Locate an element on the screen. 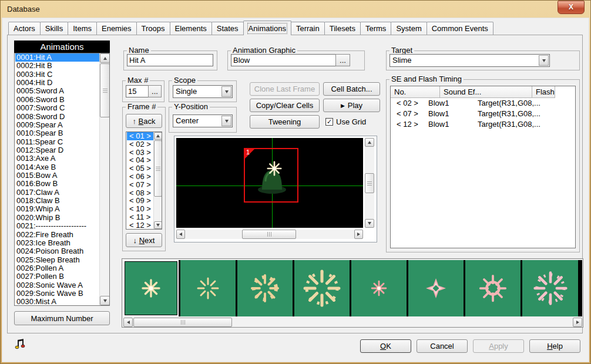 Image resolution: width=591 pixels, height=364 pixels. animations-scrollbar is located at coordinates (105, 180).